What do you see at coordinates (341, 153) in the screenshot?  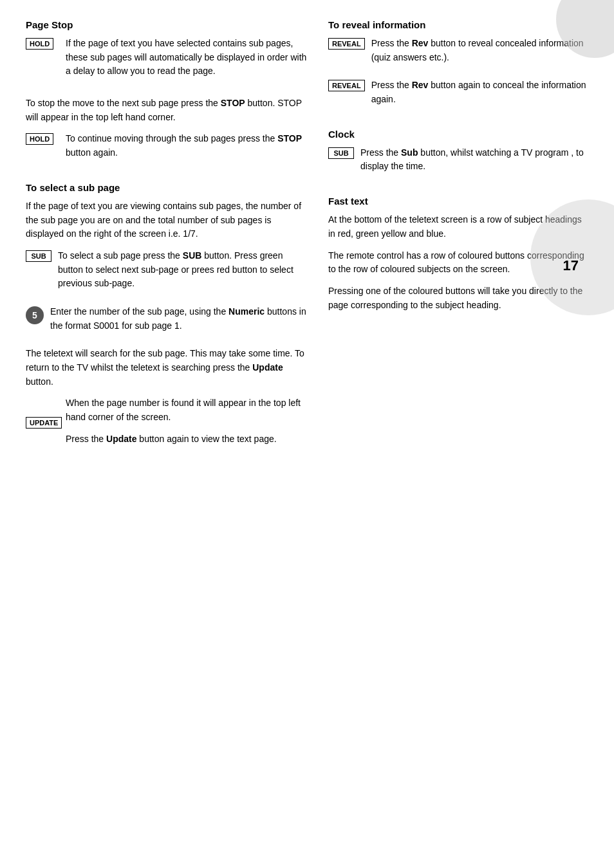 I see `clock-sub-icon: SUB` at bounding box center [341, 153].